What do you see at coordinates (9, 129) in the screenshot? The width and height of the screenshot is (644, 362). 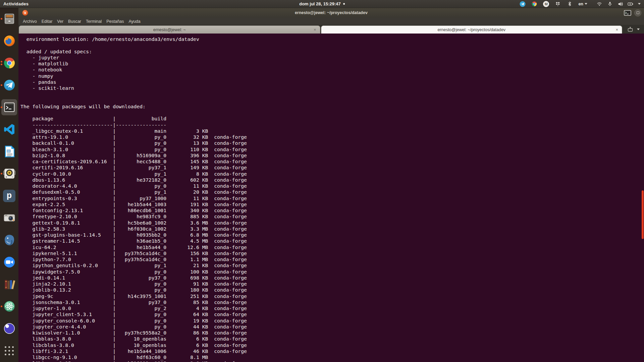 I see `dock-item-vscode` at bounding box center [9, 129].